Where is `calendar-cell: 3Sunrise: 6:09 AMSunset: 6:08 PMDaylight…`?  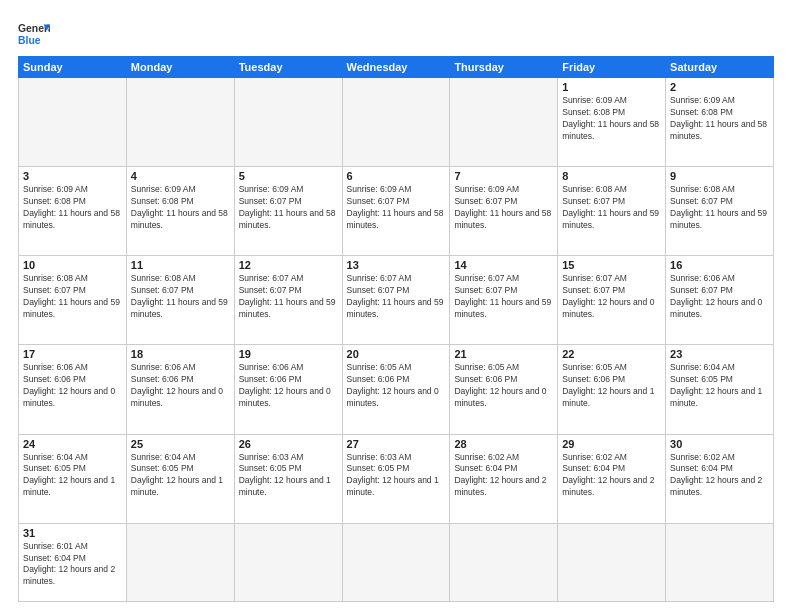 calendar-cell: 3Sunrise: 6:09 AMSunset: 6:08 PMDaylight… is located at coordinates (73, 212).